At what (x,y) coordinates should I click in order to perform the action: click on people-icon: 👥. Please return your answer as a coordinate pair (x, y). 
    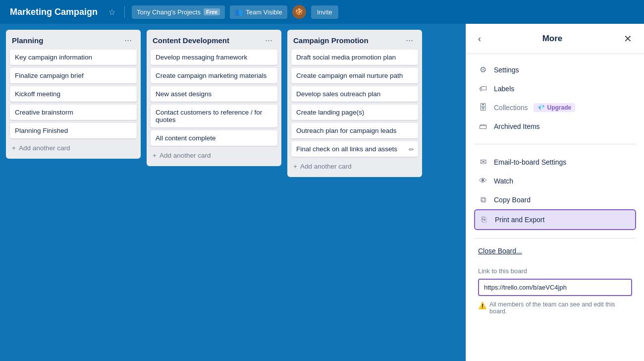
    Looking at the image, I should click on (239, 12).